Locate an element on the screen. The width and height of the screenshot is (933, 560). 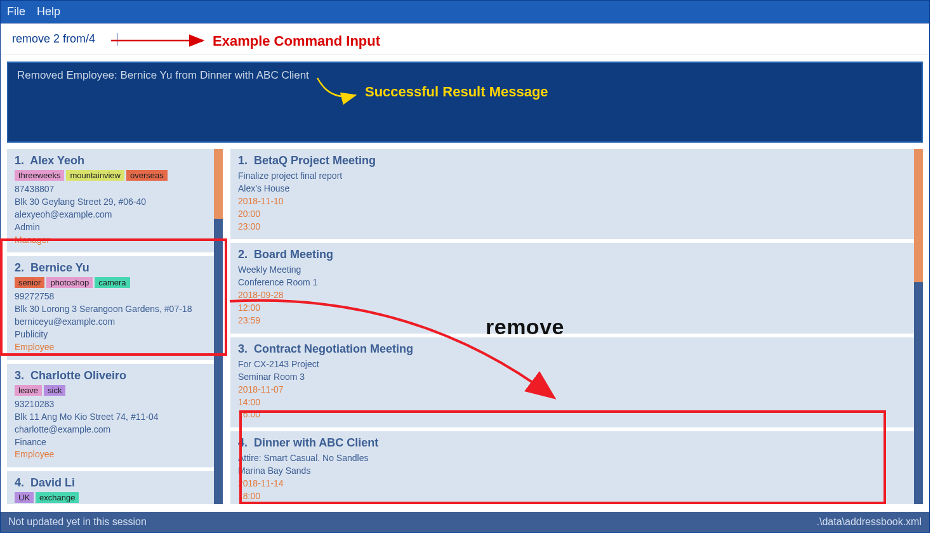
meeting-location: Alex's House is located at coordinates (572, 189).